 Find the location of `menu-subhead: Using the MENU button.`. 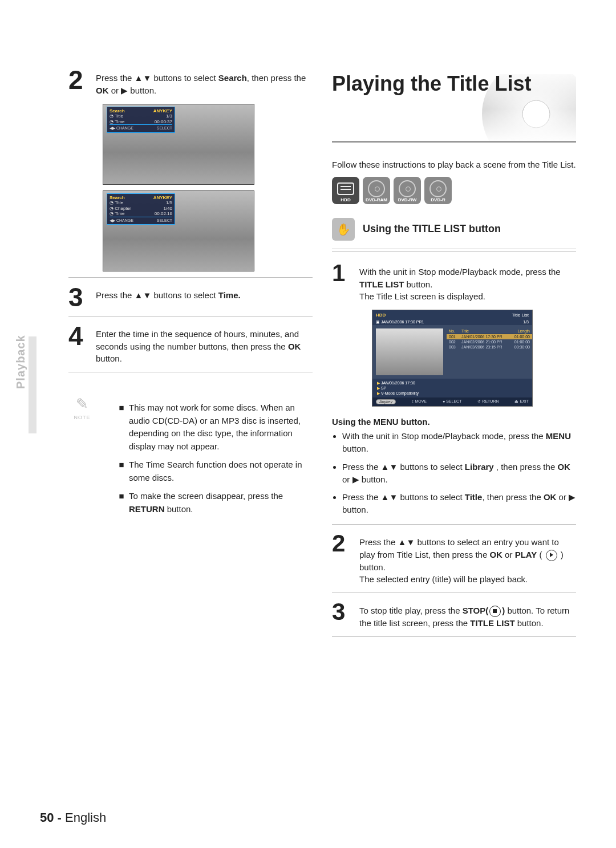

menu-subhead: Using the MENU button. is located at coordinates (454, 422).